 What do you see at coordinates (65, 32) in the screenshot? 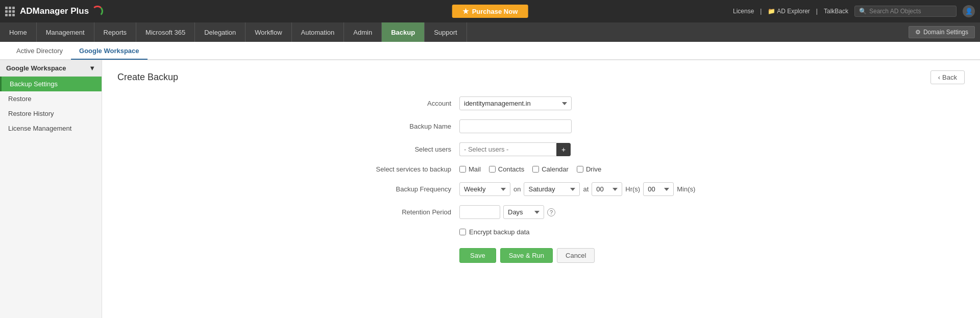
I see `nav-item-management: Management` at bounding box center [65, 32].